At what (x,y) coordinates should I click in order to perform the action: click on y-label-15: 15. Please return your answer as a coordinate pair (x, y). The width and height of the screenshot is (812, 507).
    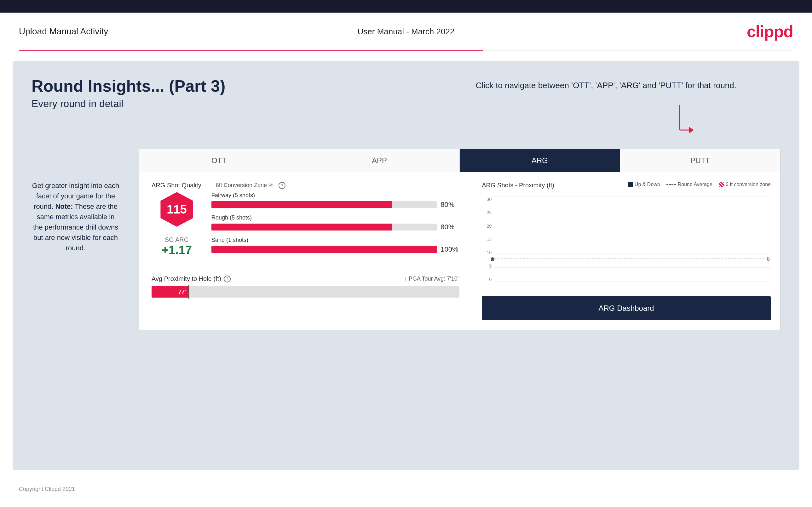
    Looking at the image, I should click on (487, 239).